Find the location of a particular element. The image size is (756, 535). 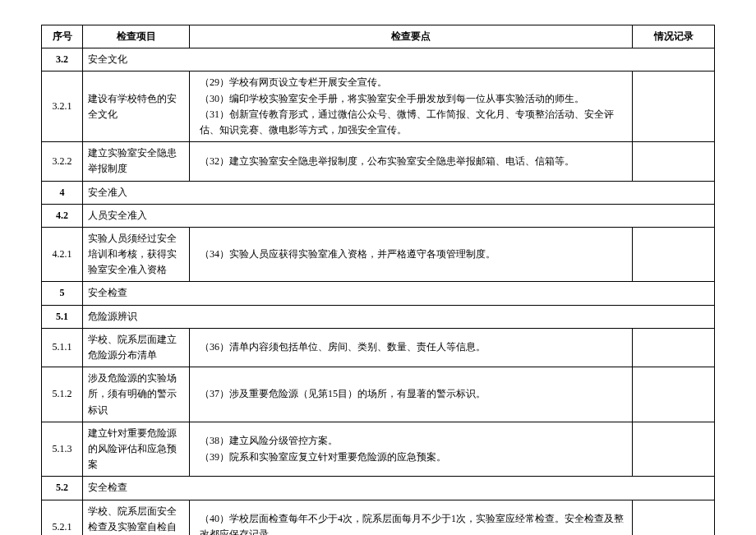

item-cell: 学校、院系层面安全检查及实验室自检自查 is located at coordinates (136, 518).